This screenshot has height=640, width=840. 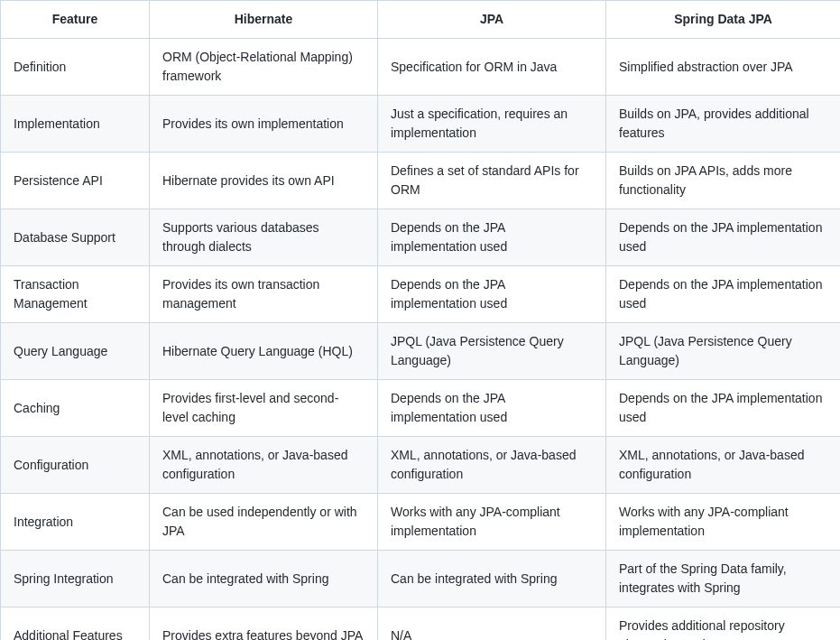 What do you see at coordinates (724, 580) in the screenshot?
I see `cell-springdata: Part of the Spring Data family, integrat…` at bounding box center [724, 580].